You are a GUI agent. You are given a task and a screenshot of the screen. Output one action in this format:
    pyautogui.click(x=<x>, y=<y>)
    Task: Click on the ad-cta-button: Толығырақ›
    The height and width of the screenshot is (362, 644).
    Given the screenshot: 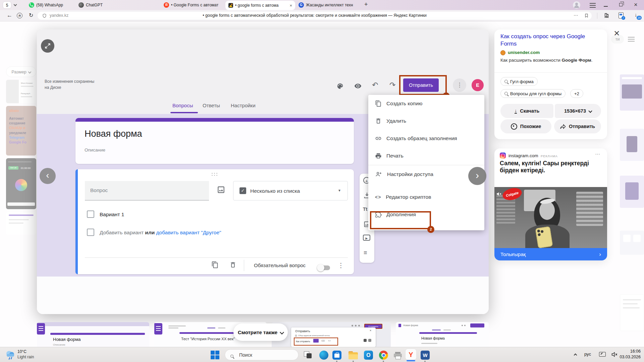 What is the action you would take?
    pyautogui.click(x=551, y=254)
    